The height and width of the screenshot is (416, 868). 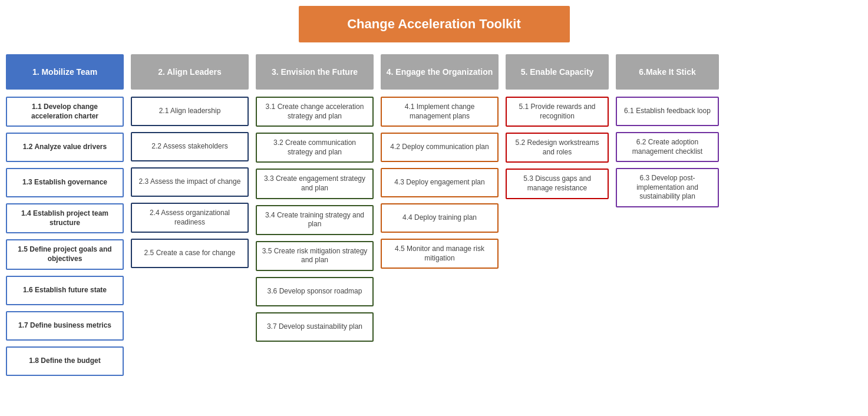 I want to click on card-c1_3: 1.3 Establish governance, so click(x=65, y=183).